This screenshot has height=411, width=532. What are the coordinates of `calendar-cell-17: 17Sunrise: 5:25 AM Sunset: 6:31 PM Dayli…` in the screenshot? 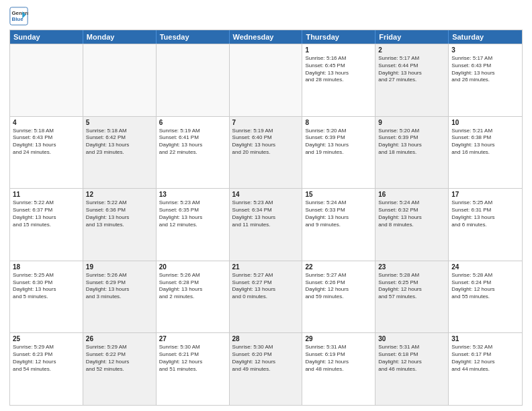 It's located at (485, 224).